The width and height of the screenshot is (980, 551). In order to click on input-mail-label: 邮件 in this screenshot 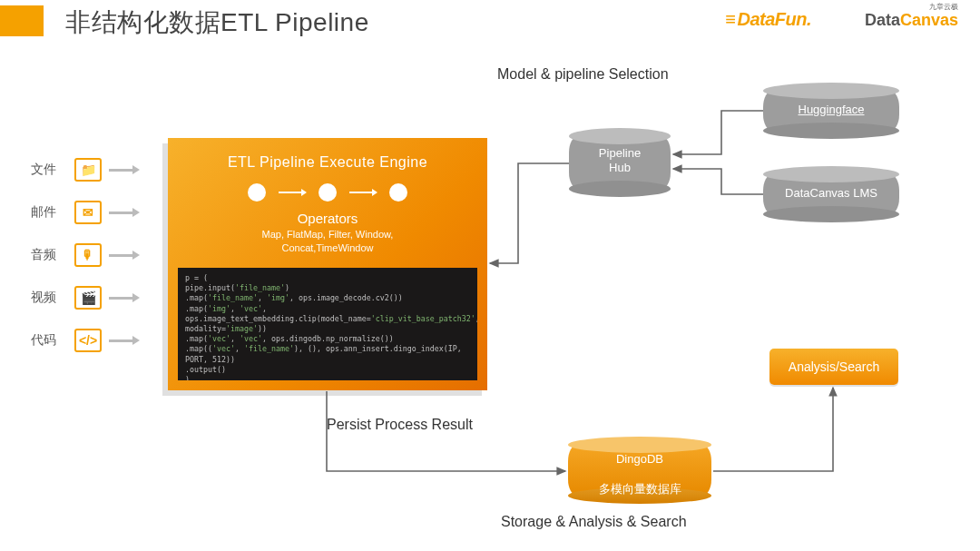, I will do `click(49, 212)`.